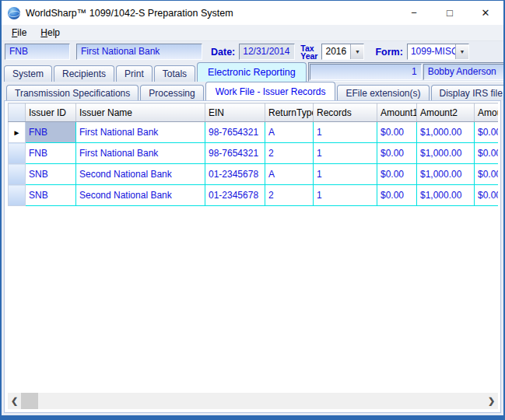  I want to click on window-title: WorldSharp™ 1099/1042-S Preparation Syst…, so click(129, 13).